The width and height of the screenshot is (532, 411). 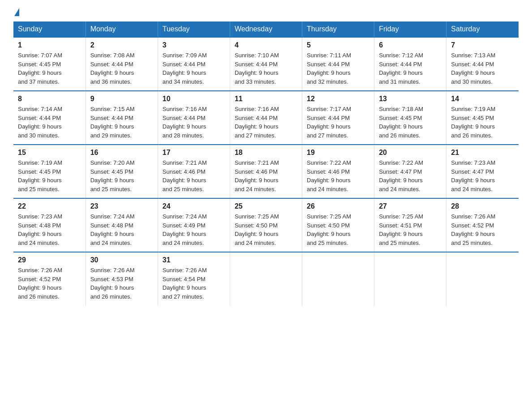 What do you see at coordinates (410, 225) in the screenshot?
I see `calendar-cell: 27 Sunrise: 7:25 AMSunset: 4:51 PMDaylig…` at bounding box center [410, 225].